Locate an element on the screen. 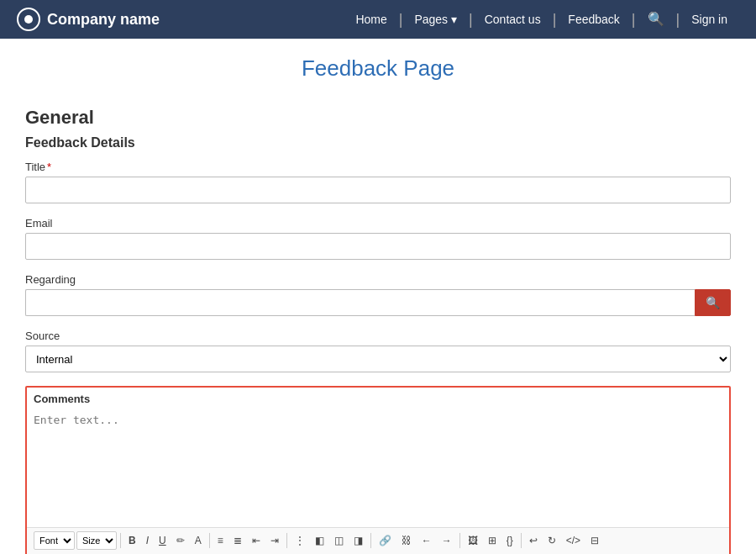 The width and height of the screenshot is (756, 554). nav-feedback: Feedback is located at coordinates (593, 19).